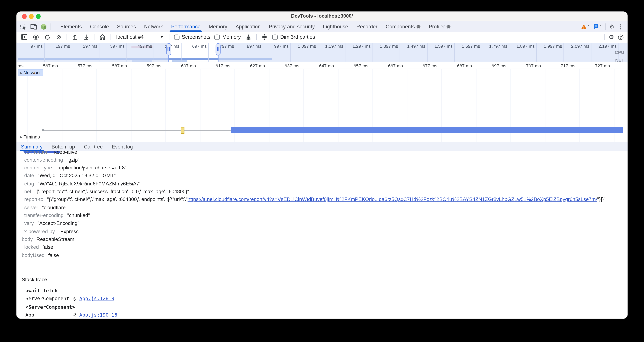 This screenshot has height=342, width=644. What do you see at coordinates (59, 37) in the screenshot?
I see `clear-icon: ⊘` at bounding box center [59, 37].